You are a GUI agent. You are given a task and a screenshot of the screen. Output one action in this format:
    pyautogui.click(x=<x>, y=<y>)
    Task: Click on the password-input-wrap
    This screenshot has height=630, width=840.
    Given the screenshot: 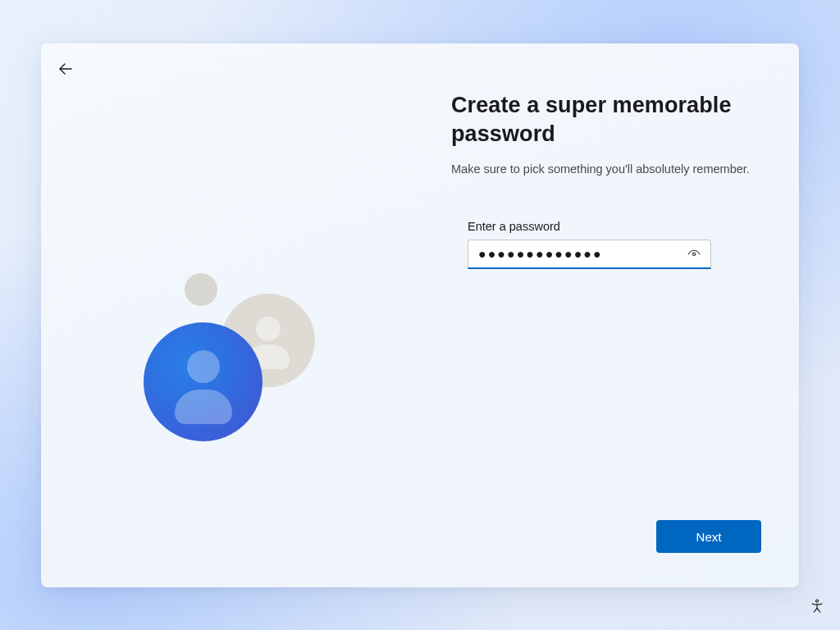 What is the action you would take?
    pyautogui.click(x=589, y=254)
    